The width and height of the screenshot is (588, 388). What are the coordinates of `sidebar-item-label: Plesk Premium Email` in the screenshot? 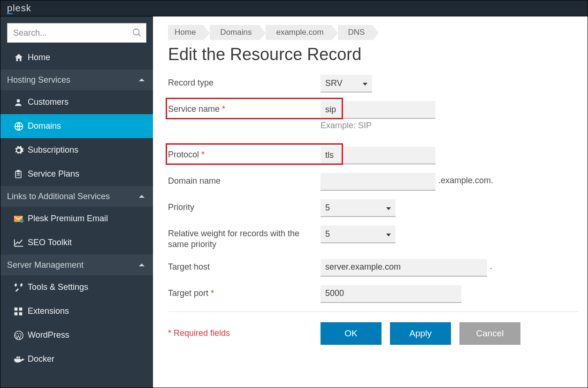 It's located at (86, 219).